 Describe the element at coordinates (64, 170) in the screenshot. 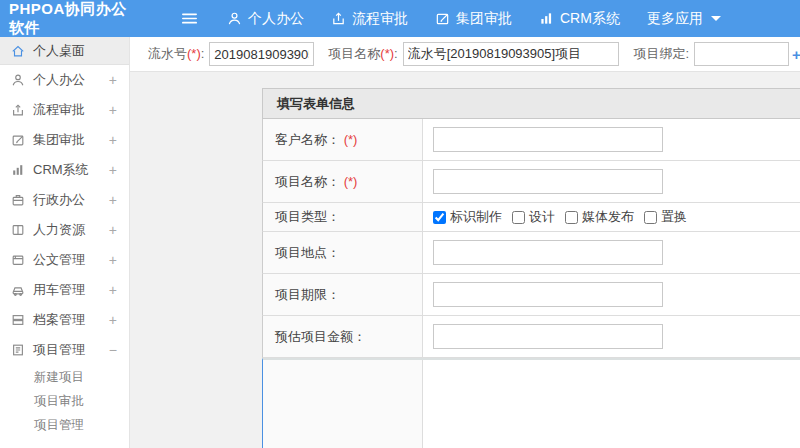

I see `sidebar-item-crm: CRM系统 +` at that location.